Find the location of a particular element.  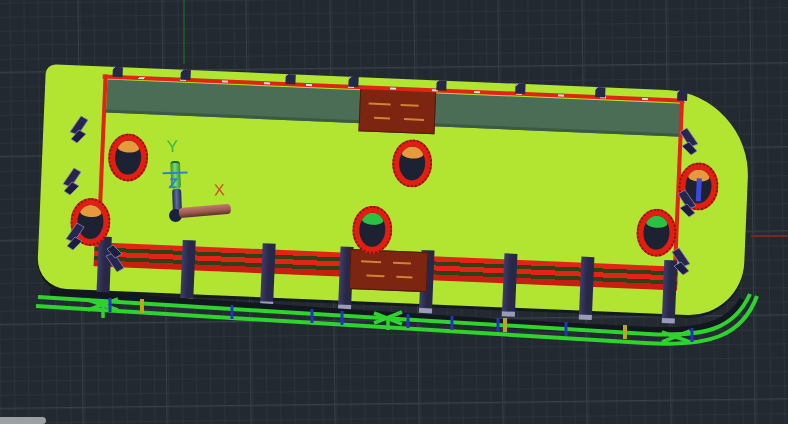

y-axis-line is located at coordinates (184, 32).